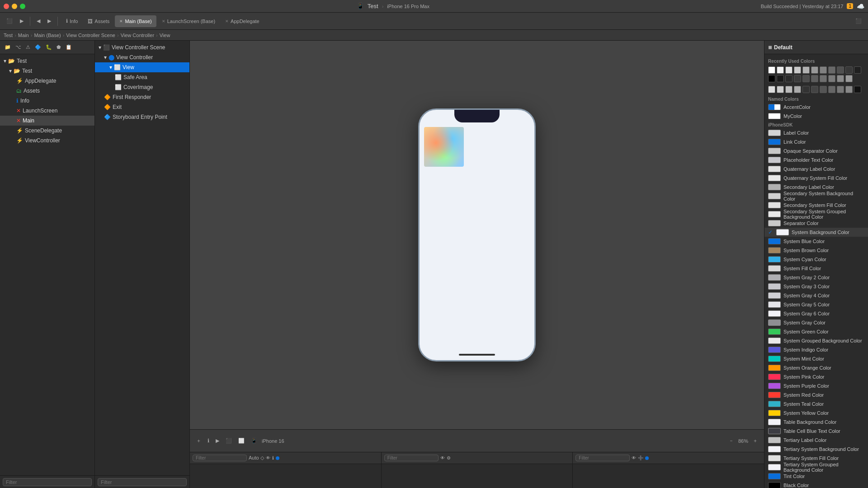 This screenshot has height=488, width=868. What do you see at coordinates (47, 121) in the screenshot?
I see `nav-item-main: ✕ Main` at bounding box center [47, 121].